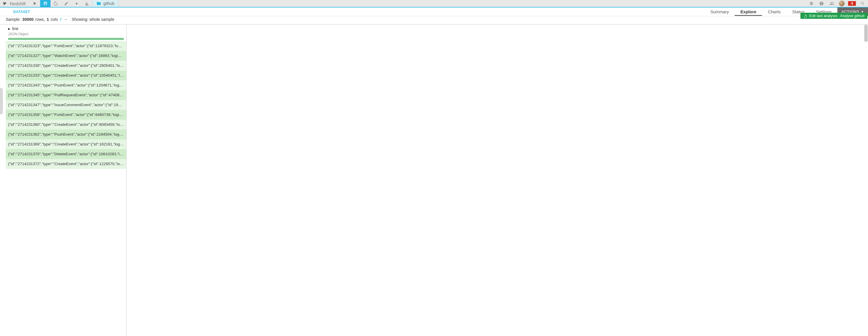 The width and height of the screenshot is (868, 336). Describe the element at coordinates (434, 12) in the screenshot. I see `dataset-bar: DATASET Summary Explore Charts Status Se…` at that location.